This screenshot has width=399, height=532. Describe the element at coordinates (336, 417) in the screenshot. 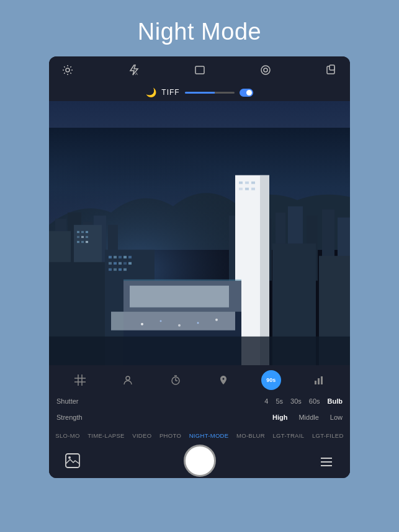

I see `strength-low: Low` at that location.